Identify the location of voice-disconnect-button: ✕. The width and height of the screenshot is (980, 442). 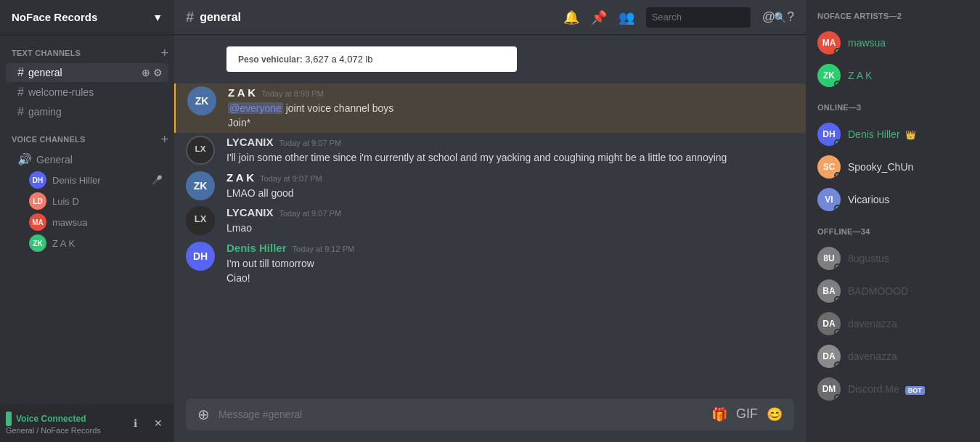
(158, 423).